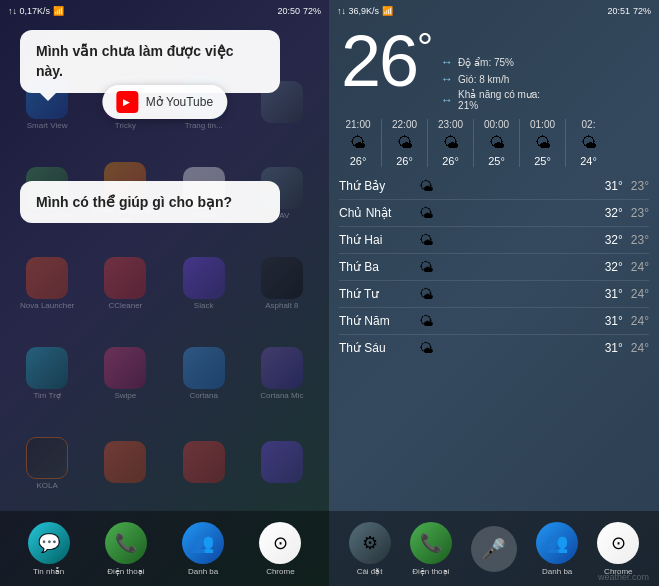 The width and height of the screenshot is (659, 586). Describe the element at coordinates (494, 294) in the screenshot. I see `day-row: Thứ Tư 🌤 31° 24°` at that location.